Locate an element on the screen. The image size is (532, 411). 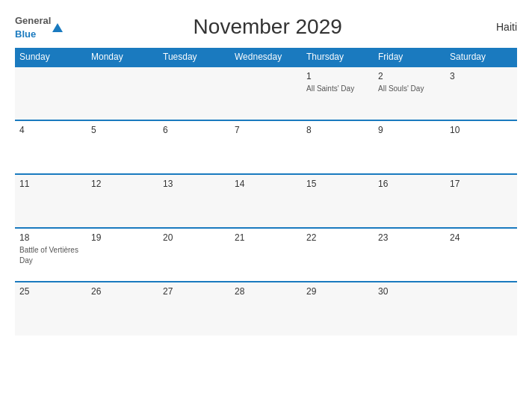
calendar-cell: 10 is located at coordinates (481, 147).